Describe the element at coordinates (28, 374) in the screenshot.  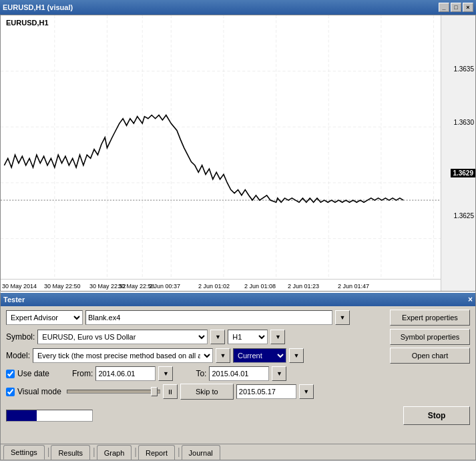
I see `use-date-checkbox-group: Use date` at that location.